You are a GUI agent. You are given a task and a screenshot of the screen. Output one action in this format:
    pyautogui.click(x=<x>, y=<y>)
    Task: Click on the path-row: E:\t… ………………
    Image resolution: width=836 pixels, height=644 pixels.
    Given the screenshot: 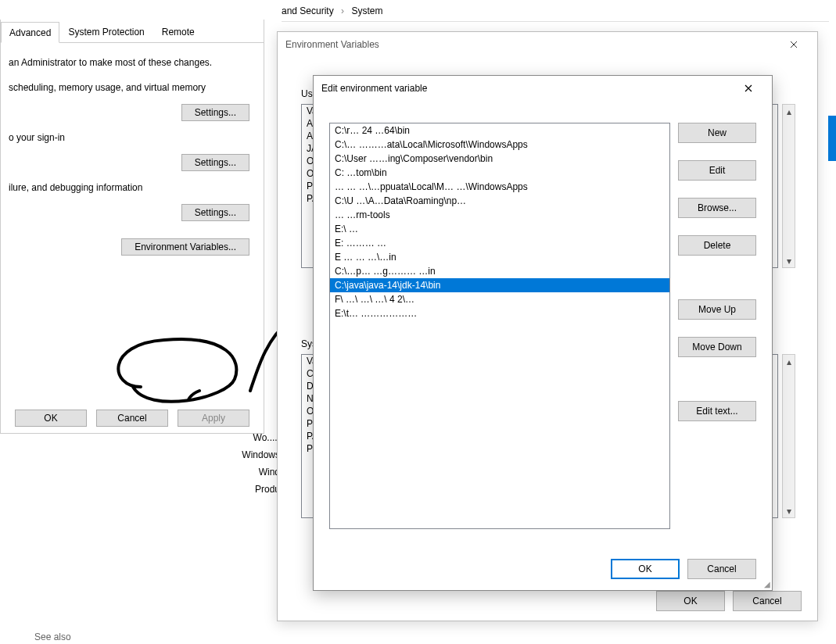 What is the action you would take?
    pyautogui.click(x=500, y=313)
    